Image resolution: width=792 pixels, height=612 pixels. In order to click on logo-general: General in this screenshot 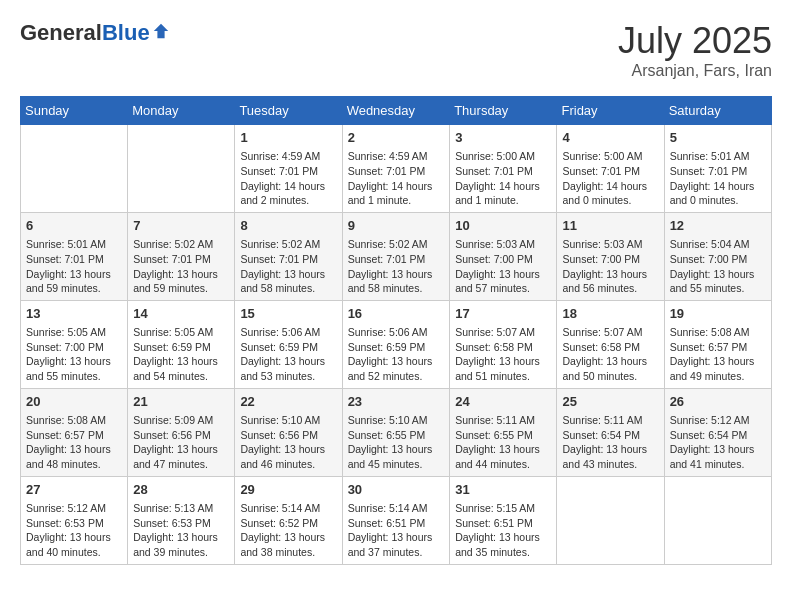, I will do `click(61, 33)`.